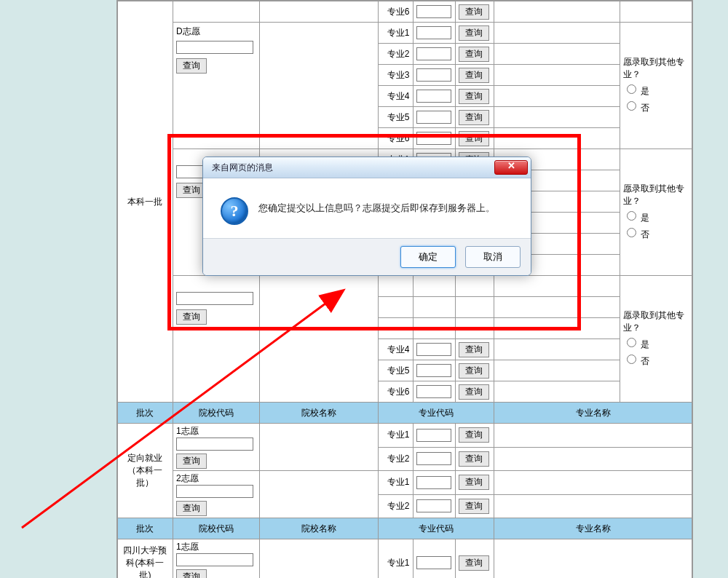 The height and width of the screenshot is (578, 728). What do you see at coordinates (216, 32) in the screenshot?
I see `wish-d-label: D志愿` at bounding box center [216, 32].